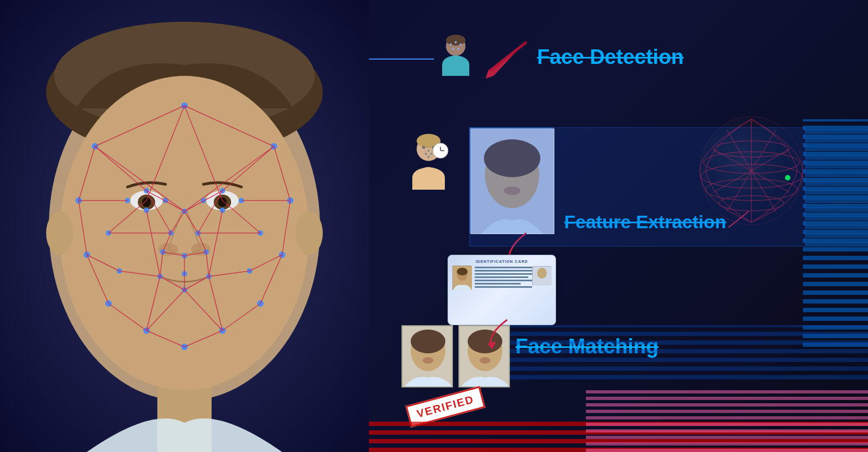 Image resolution: width=868 pixels, height=452 pixels. What do you see at coordinates (541, 275) in the screenshot?
I see `id-card-right-photo` at bounding box center [541, 275].